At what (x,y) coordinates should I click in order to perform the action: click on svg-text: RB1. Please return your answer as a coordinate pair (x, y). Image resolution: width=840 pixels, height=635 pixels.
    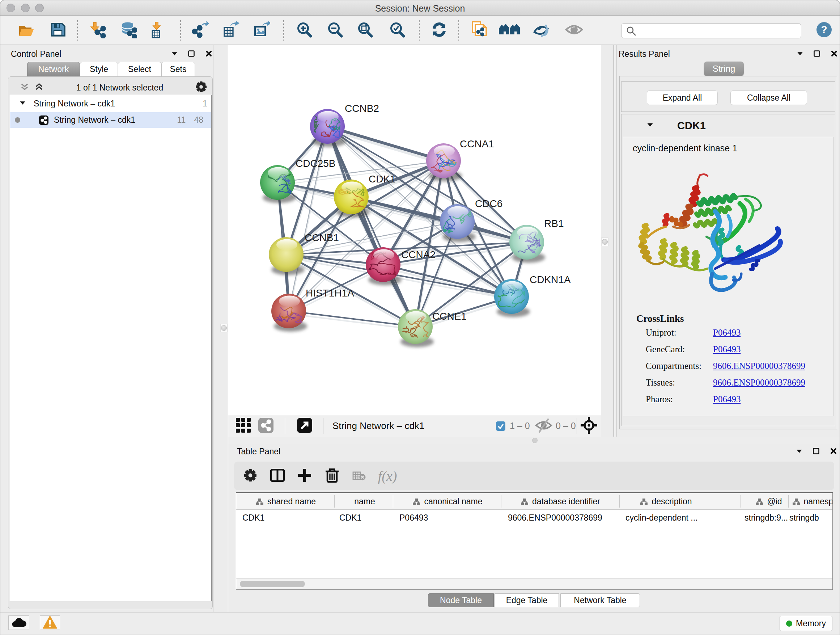
    Looking at the image, I should click on (554, 223).